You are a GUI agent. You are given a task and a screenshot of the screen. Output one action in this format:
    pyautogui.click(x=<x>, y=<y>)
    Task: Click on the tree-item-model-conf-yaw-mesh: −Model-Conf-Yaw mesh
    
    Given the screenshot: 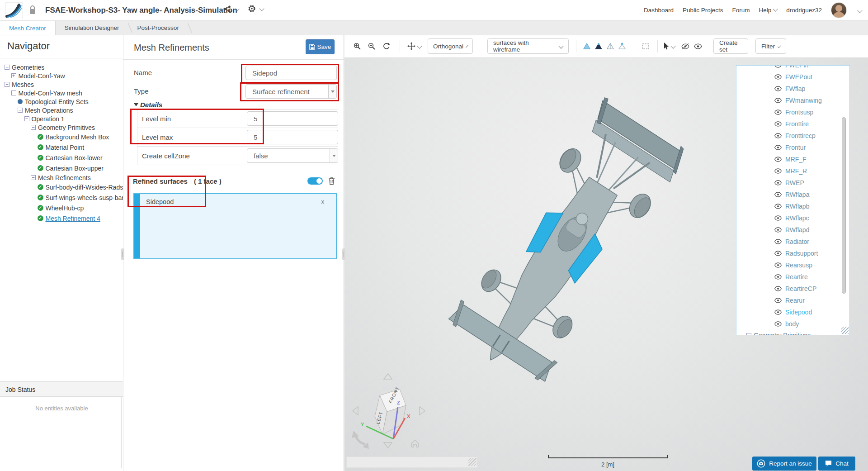 What is the action you would take?
    pyautogui.click(x=61, y=93)
    